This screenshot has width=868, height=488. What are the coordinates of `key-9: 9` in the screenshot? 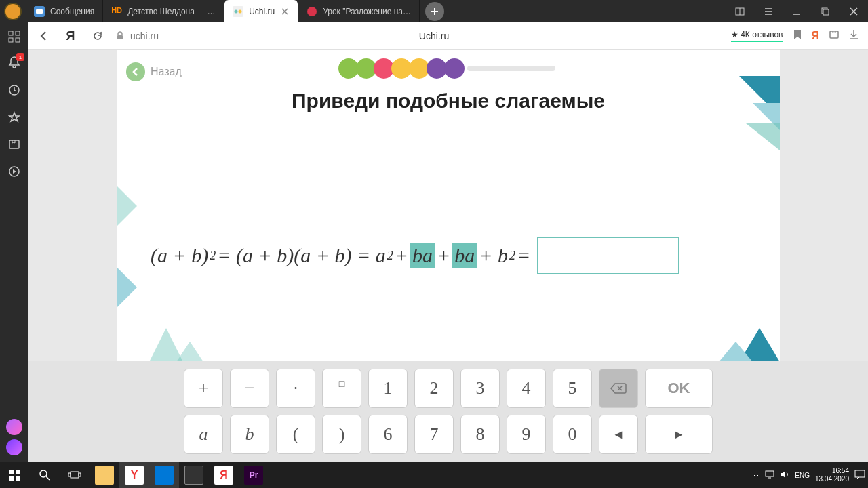 It's located at (526, 434).